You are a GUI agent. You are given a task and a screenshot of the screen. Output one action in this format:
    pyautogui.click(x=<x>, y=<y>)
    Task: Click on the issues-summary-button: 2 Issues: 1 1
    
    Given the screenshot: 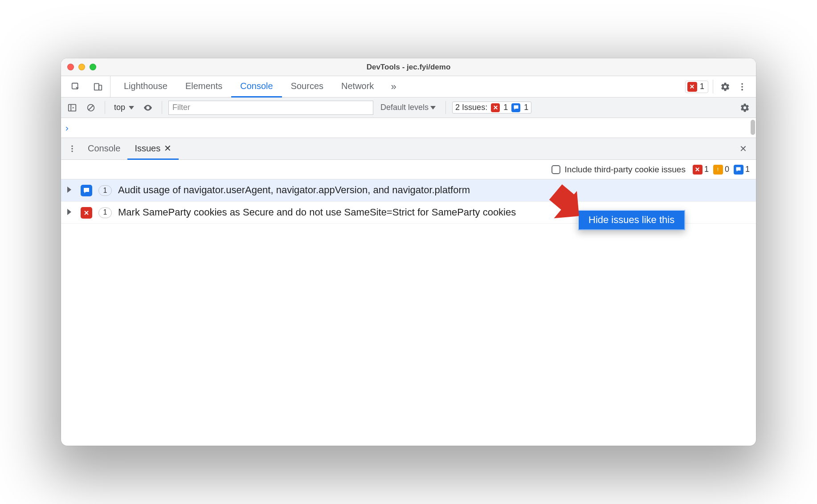 What is the action you would take?
    pyautogui.click(x=492, y=108)
    